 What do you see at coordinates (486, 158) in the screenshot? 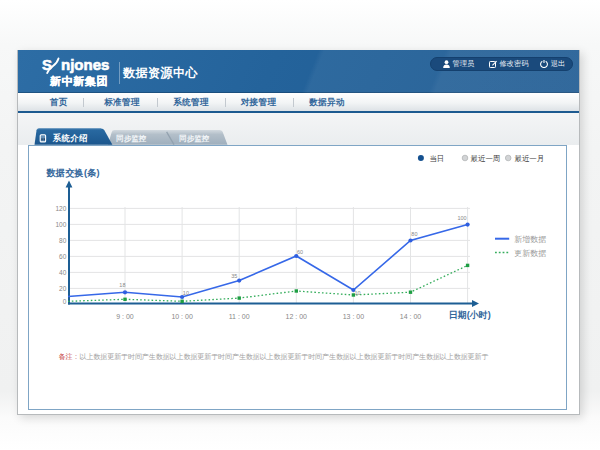
I see `svg-text: 最近一周` at bounding box center [486, 158].